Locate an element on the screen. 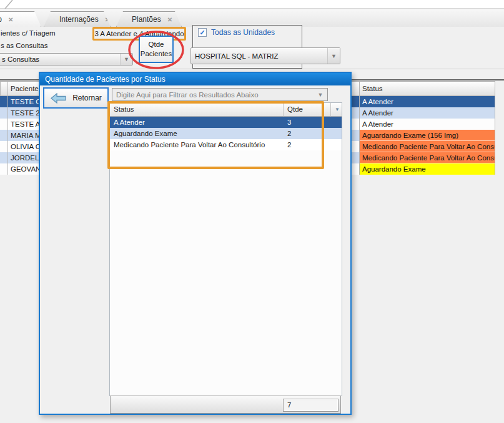  middle-column-header is located at coordinates (356, 89).